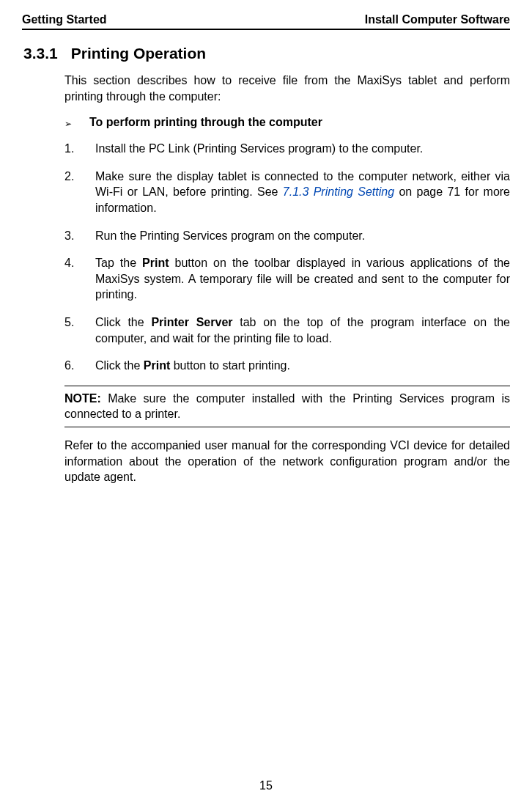 The image size is (532, 810). What do you see at coordinates (437, 20) in the screenshot?
I see `header-right: Install Computer Software` at bounding box center [437, 20].